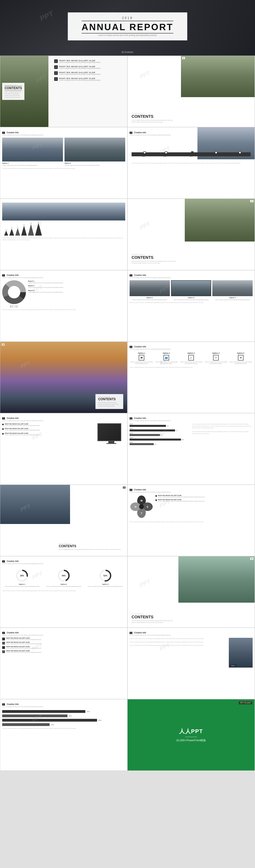 This screenshot has height=868, width=255. Describe the element at coordinates (141, 501) in the screenshot. I see `svg-text: W` at that location.